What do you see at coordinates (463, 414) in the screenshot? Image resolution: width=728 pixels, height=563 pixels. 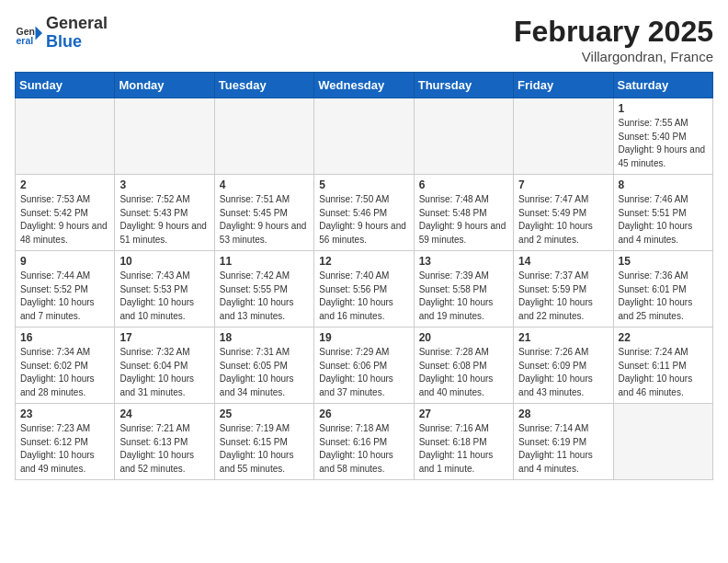 I see `day-number: 27` at bounding box center [463, 414].